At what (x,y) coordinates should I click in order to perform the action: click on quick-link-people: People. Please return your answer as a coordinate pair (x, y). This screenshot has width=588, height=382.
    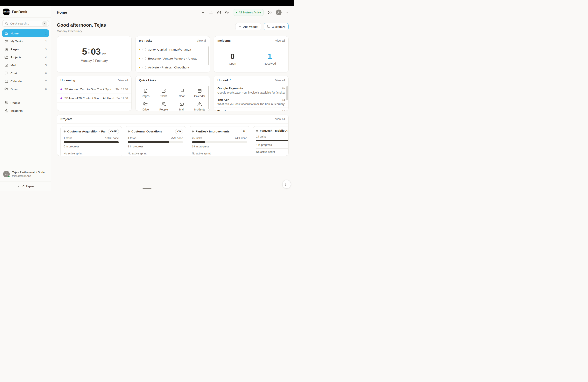
    Looking at the image, I should click on (164, 105).